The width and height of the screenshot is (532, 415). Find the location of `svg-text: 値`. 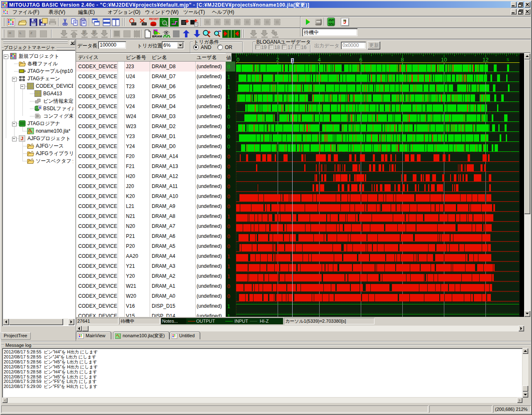

svg-text: 値 is located at coordinates (229, 58).